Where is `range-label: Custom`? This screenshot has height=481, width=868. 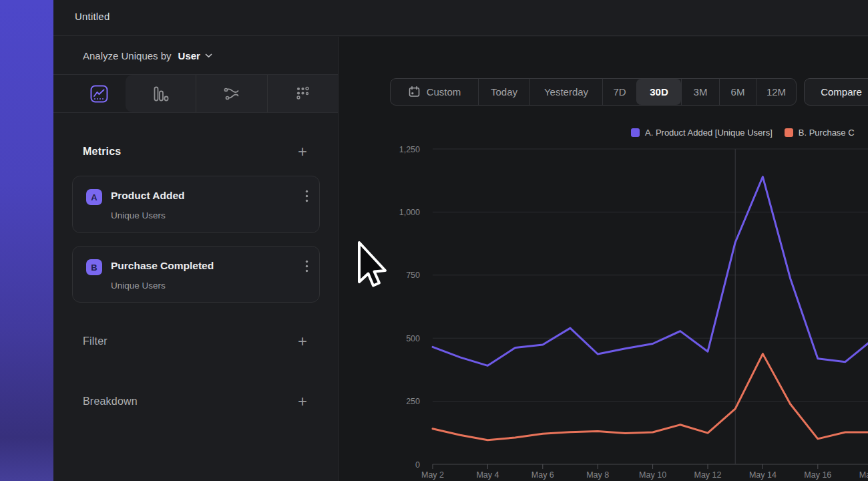
range-label: Custom is located at coordinates (444, 92).